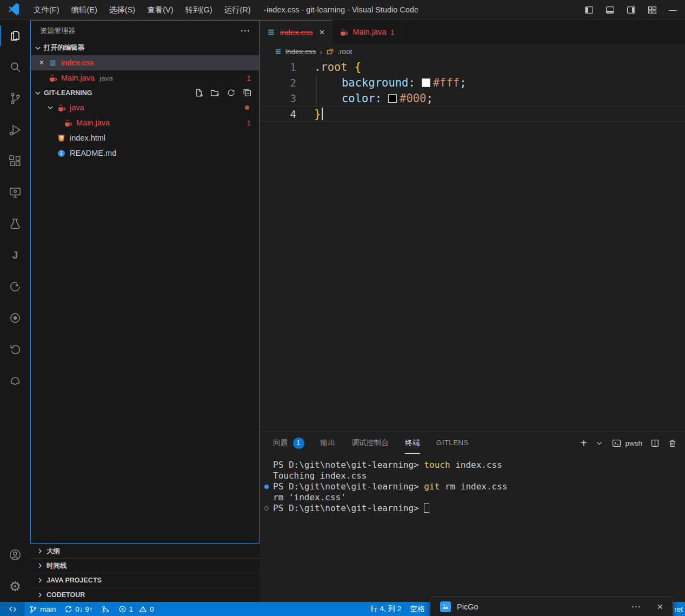 The height and width of the screenshot is (616, 685). What do you see at coordinates (345, 52) in the screenshot?
I see `breadcrumb-symbol: .root` at bounding box center [345, 52].